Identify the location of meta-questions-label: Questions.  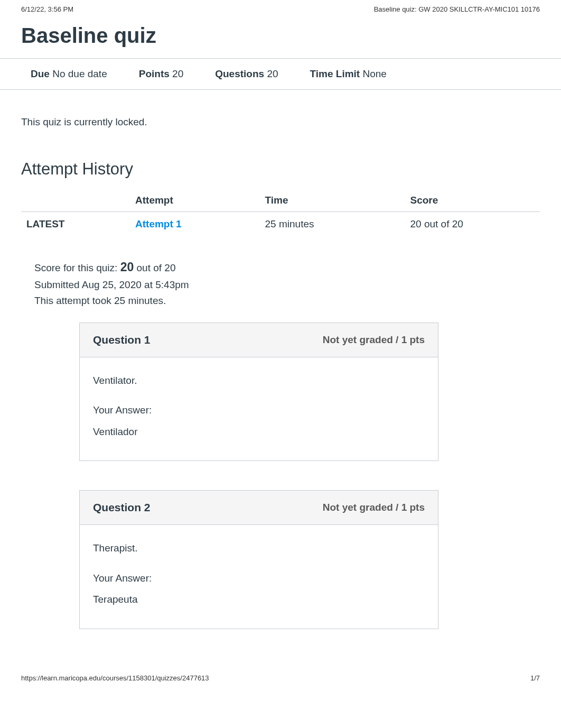
(240, 74).